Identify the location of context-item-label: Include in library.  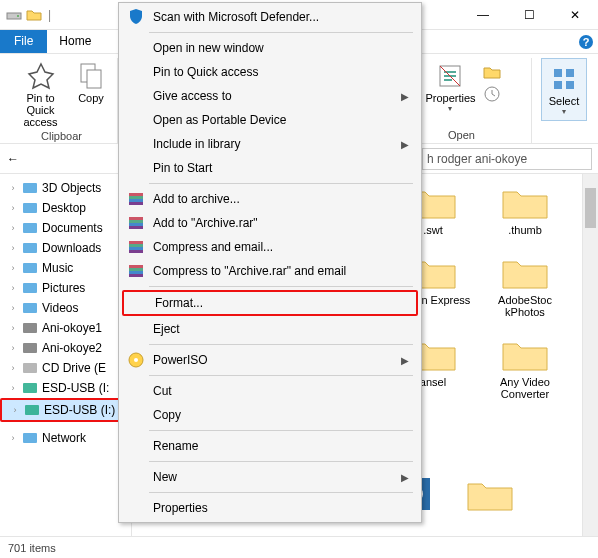
(196, 144).